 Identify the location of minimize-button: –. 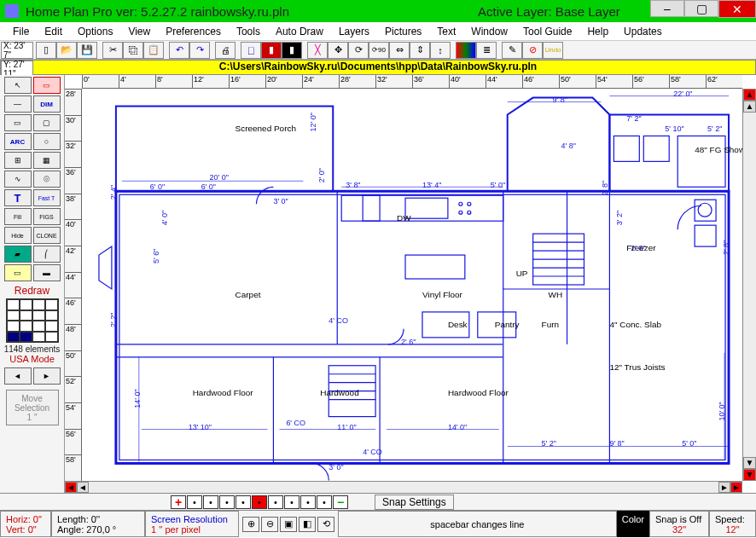
(667, 9).